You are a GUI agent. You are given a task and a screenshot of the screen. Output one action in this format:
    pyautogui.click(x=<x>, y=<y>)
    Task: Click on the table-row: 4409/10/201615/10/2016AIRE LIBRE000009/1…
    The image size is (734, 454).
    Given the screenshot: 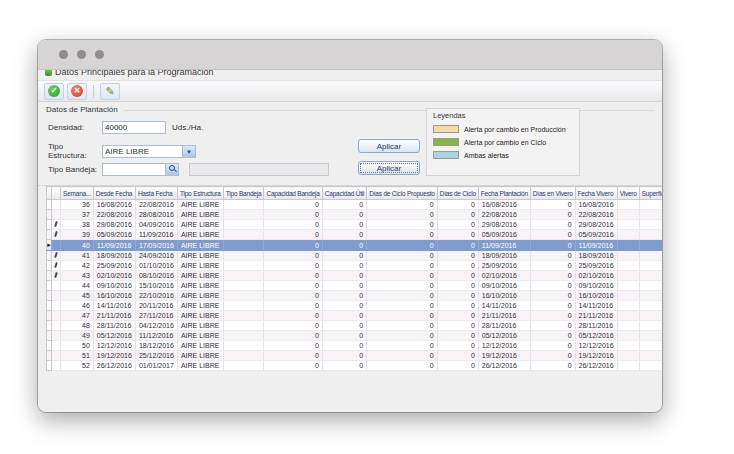 What is the action you would take?
    pyautogui.click(x=355, y=286)
    